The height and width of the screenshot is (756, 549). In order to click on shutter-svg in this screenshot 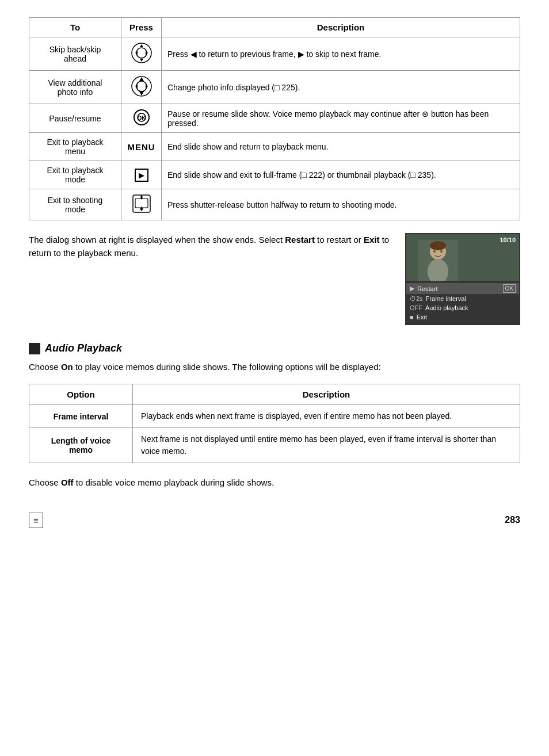, I will do `click(142, 204)`.